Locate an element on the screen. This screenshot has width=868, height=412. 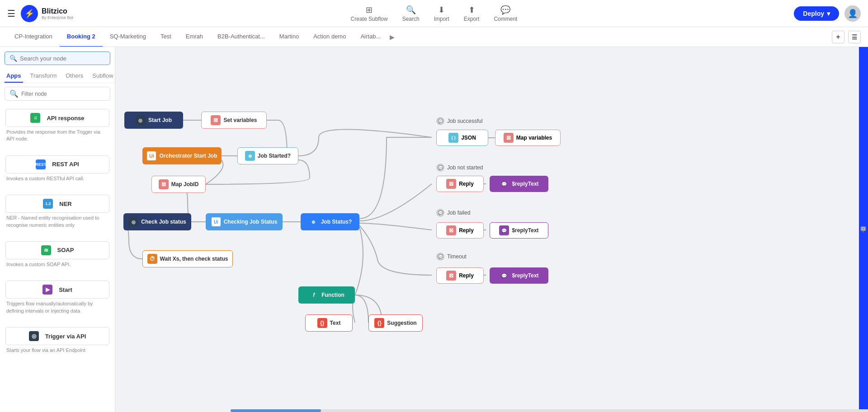
canvas-scrollbar is located at coordinates (549, 411).